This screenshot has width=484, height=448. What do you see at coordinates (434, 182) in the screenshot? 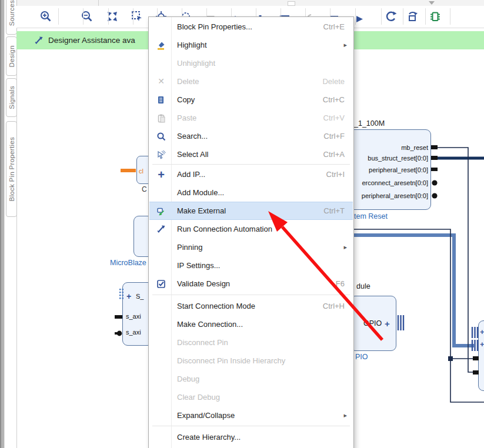
I see `interconnect-aresetn-pin` at bounding box center [434, 182].